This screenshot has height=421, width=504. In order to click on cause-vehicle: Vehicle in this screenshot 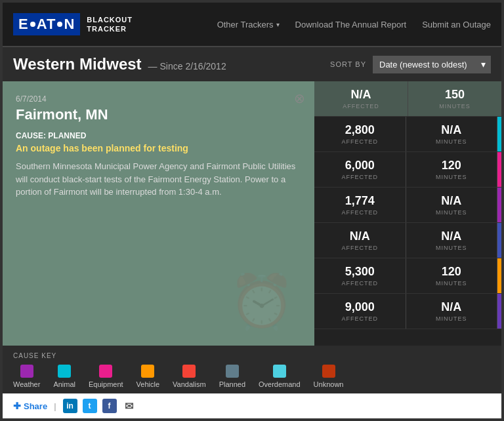, I will do `click(148, 376)`.